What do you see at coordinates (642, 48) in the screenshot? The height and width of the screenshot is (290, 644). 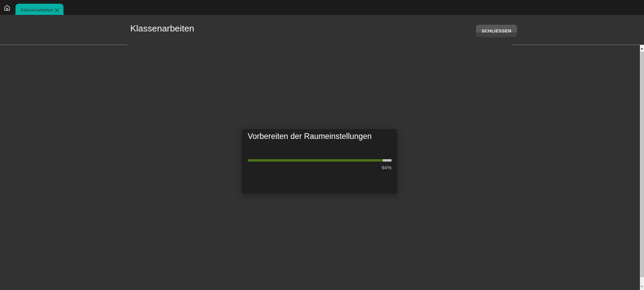 I see `scrollbar-up-arrow-icon` at bounding box center [642, 48].